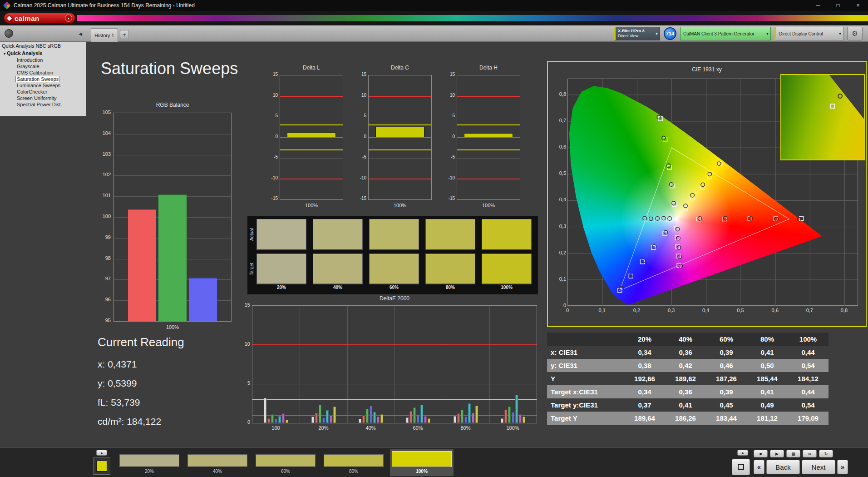  I want to click on app-header: calman ▼, so click(434, 18).